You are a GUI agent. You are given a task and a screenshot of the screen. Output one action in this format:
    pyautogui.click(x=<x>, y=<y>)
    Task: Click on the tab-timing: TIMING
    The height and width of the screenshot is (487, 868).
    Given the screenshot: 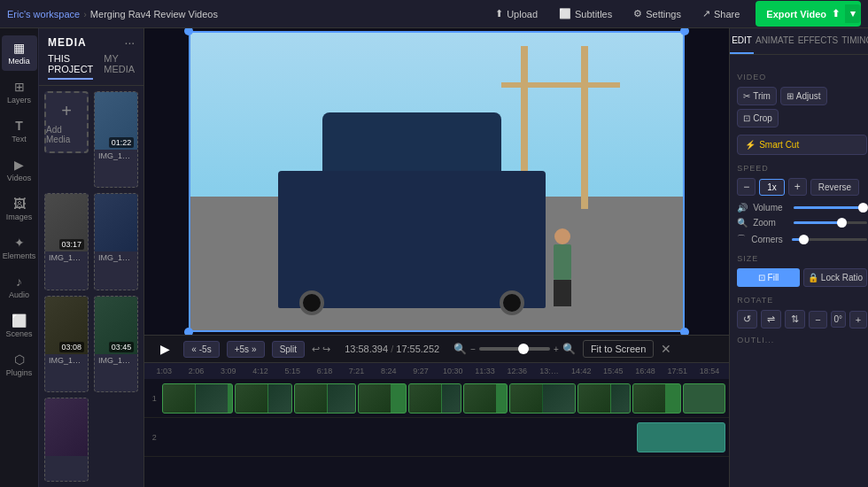 What is the action you would take?
    pyautogui.click(x=854, y=41)
    